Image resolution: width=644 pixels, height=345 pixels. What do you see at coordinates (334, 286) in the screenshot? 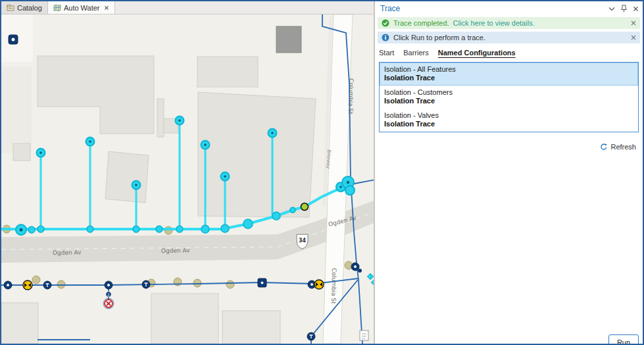
I see `road-label-columbia-2: Columbia St` at bounding box center [334, 286].